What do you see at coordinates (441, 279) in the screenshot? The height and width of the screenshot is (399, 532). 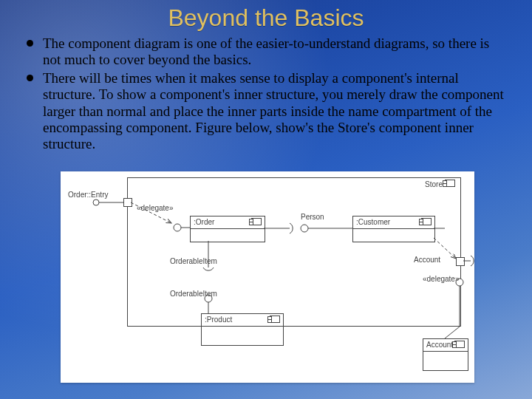 I see `delegate-label-2: «delegate»` at bounding box center [441, 279].